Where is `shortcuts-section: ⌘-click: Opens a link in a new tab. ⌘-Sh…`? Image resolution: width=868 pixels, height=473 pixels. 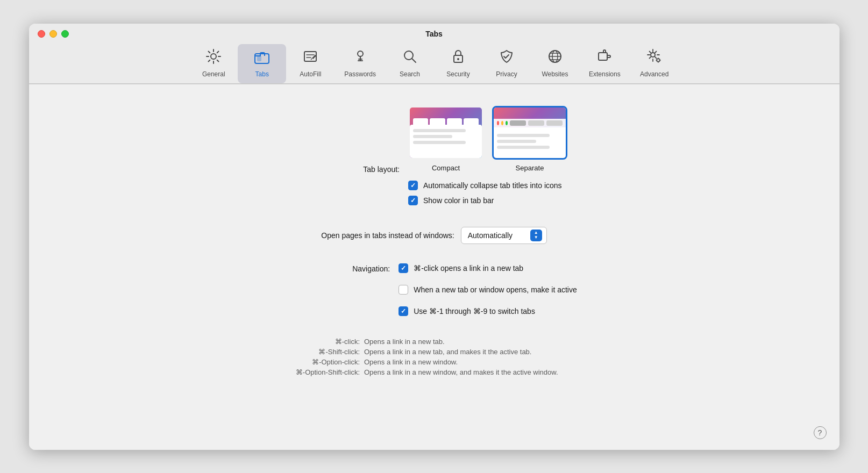
shortcuts-section: ⌘-click: Opens a link in a new tab. ⌘-Sh… is located at coordinates (435, 358).